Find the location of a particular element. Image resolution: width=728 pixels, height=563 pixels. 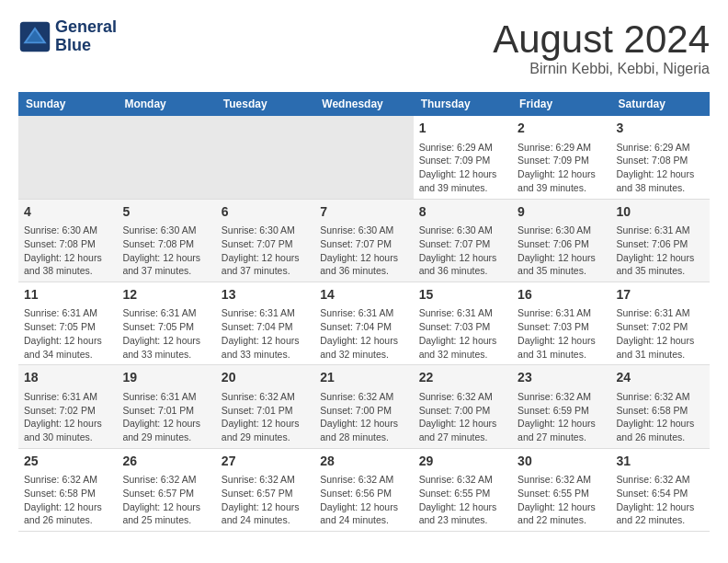

calendar-cell: 22Sunrise: 6:32 AM Sunset: 7:00 PM Dayli… is located at coordinates (463, 407).